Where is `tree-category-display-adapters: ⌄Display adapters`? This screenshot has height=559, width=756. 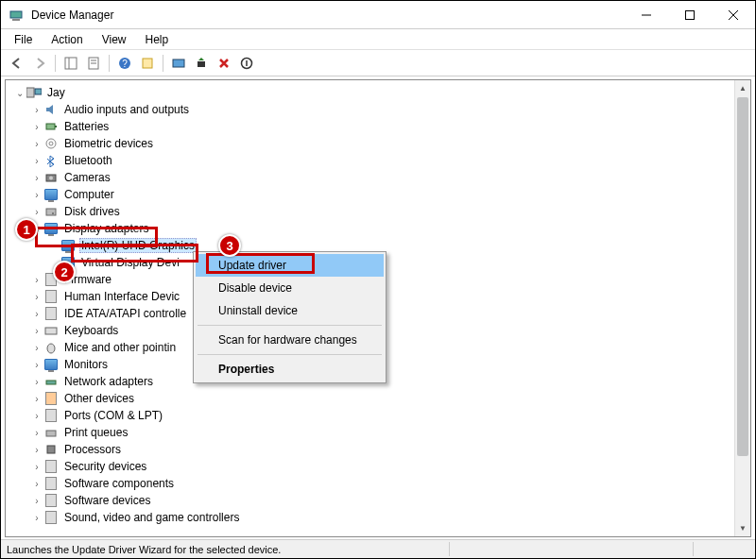 tree-category-display-adapters: ⌄Display adapters is located at coordinates (378, 229).